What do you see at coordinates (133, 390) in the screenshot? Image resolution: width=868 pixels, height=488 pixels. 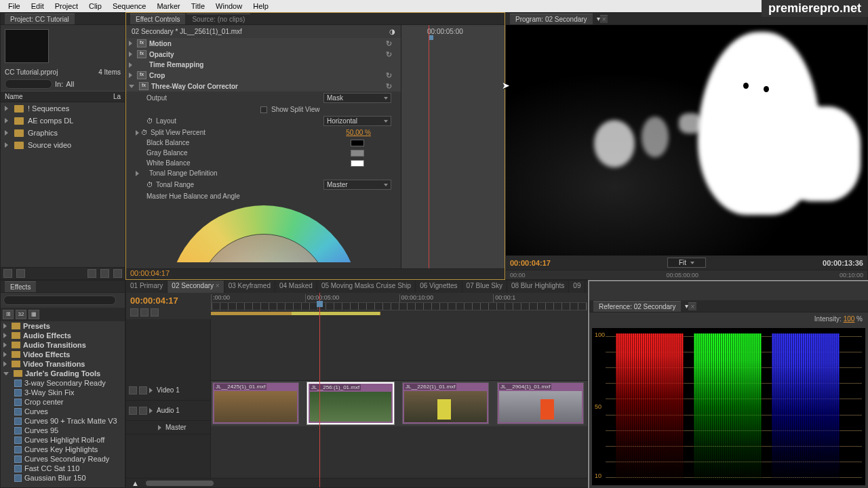 I see `eye-icon` at bounding box center [133, 390].